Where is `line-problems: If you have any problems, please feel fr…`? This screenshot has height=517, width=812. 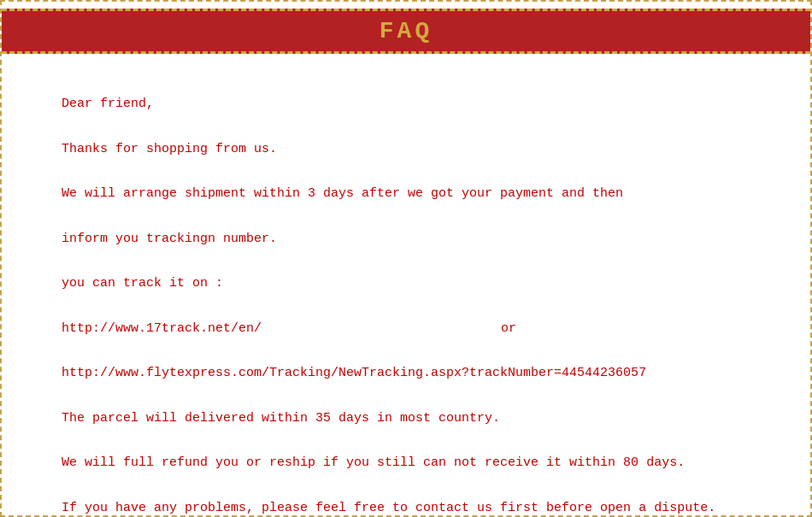 line-problems: If you have any problems, please feel fr… is located at coordinates (388, 508).